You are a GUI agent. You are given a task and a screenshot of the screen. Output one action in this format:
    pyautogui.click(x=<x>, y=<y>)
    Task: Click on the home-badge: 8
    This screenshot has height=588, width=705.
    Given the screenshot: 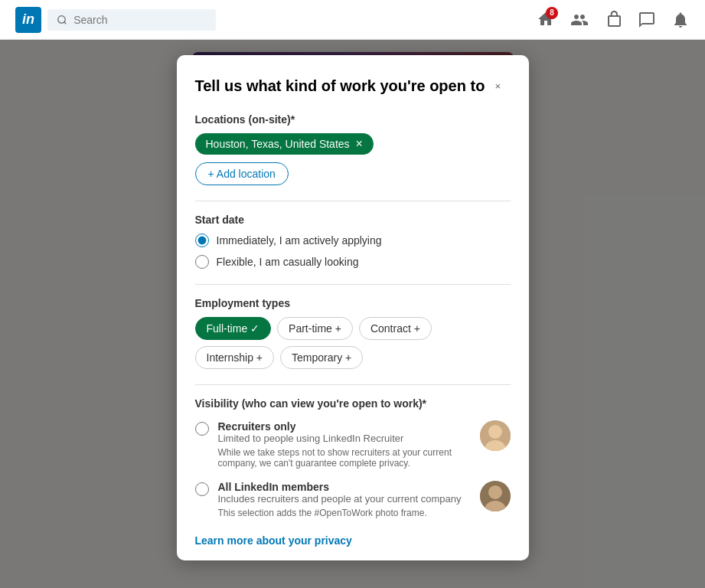 What is the action you would take?
    pyautogui.click(x=552, y=13)
    